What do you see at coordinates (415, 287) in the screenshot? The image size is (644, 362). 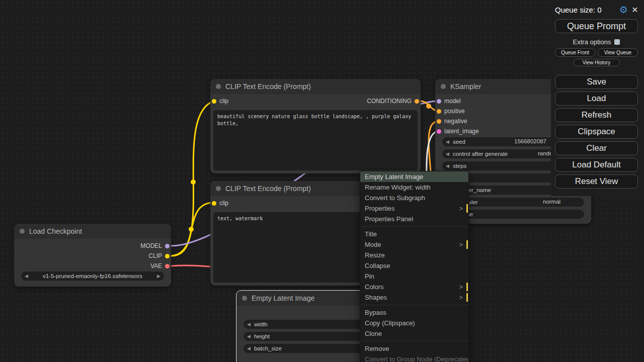 I see `menu-item-colors: Colors >` at bounding box center [415, 287].